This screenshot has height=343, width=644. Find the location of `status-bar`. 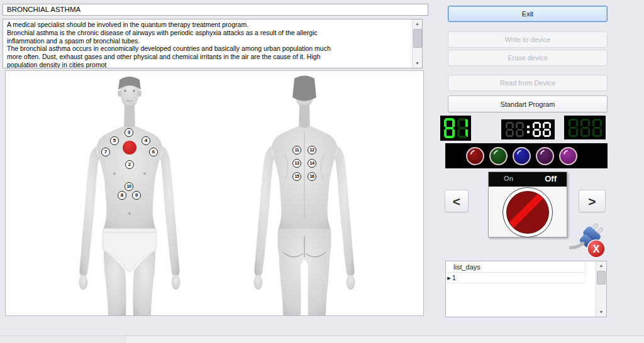

status-bar is located at coordinates (322, 339).